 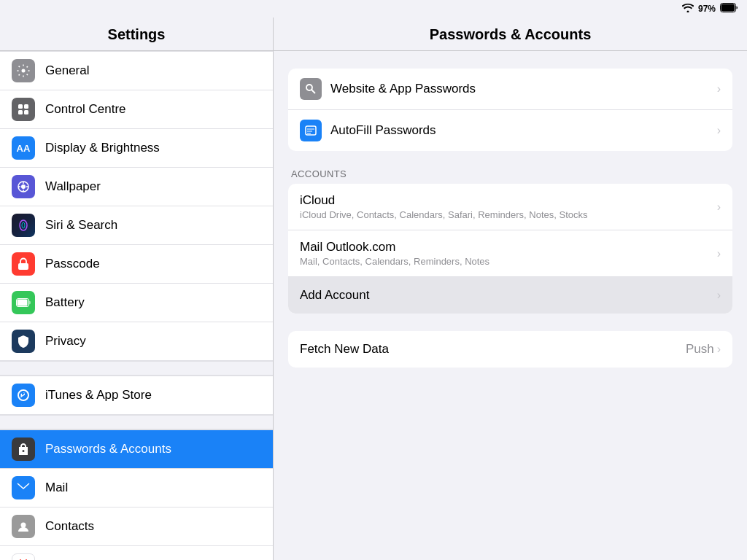 I want to click on mail-outlook-subtitle: Mail, Contacts, Calendars, Reminders, No…, so click(x=508, y=261).